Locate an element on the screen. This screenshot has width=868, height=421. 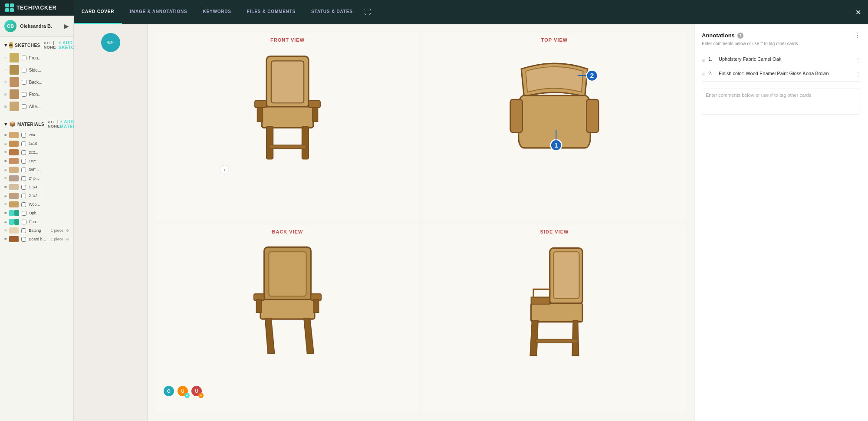
app-title: TECHPACKER is located at coordinates (36, 8).